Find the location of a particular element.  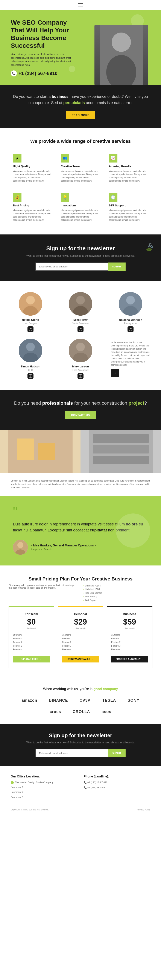

contact-us-button: CONTACT US is located at coordinates (80, 415).